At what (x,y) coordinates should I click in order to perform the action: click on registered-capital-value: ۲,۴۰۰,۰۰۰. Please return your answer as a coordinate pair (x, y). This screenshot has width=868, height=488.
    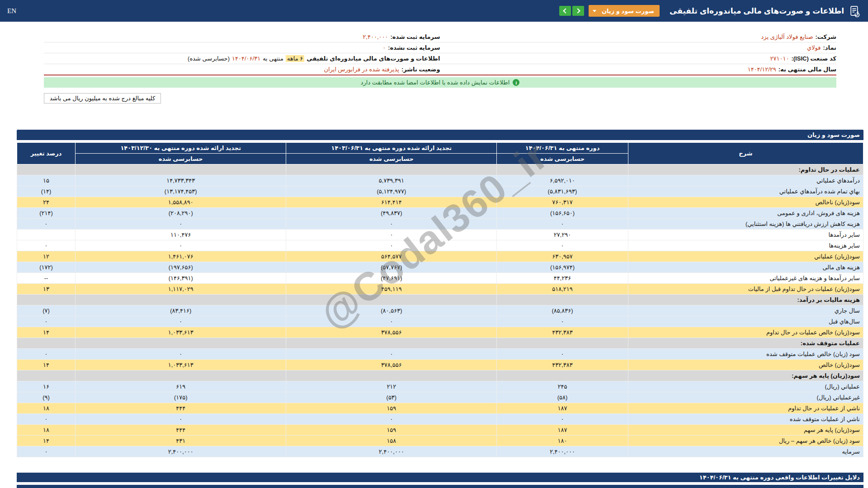
    Looking at the image, I should click on (375, 37).